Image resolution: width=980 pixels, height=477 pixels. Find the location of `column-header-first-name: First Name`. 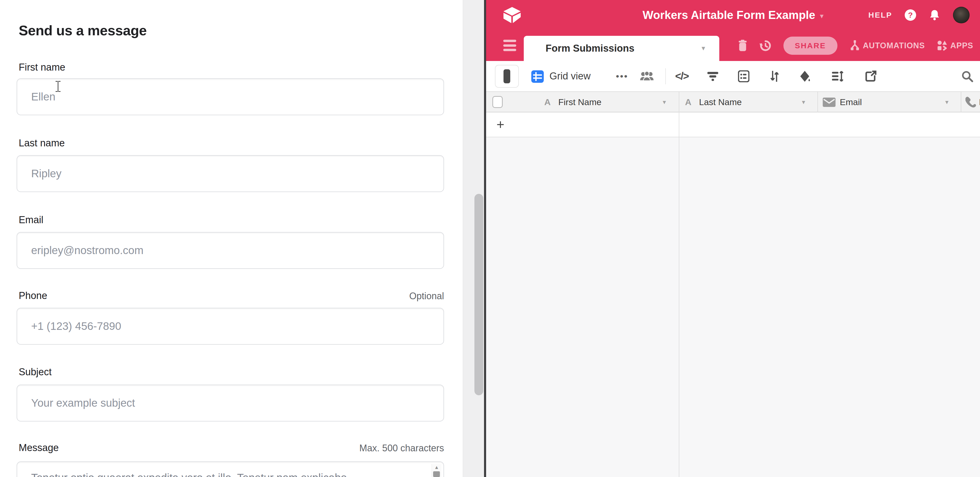

column-header-first-name: First Name is located at coordinates (580, 102).